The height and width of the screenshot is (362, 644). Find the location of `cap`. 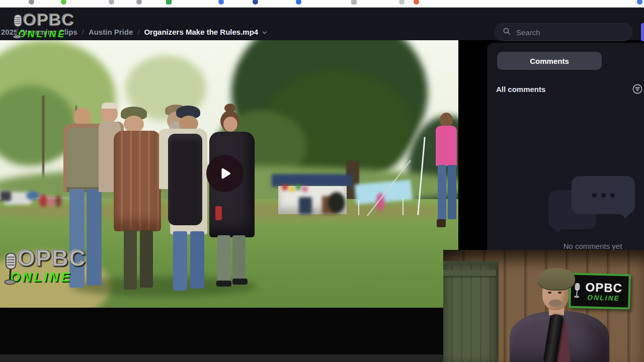

cap is located at coordinates (110, 106).